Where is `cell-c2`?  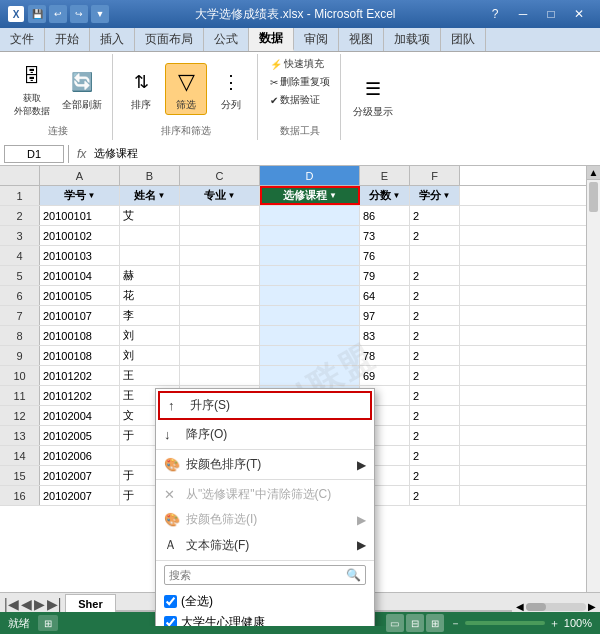 cell-c2 is located at coordinates (220, 216).